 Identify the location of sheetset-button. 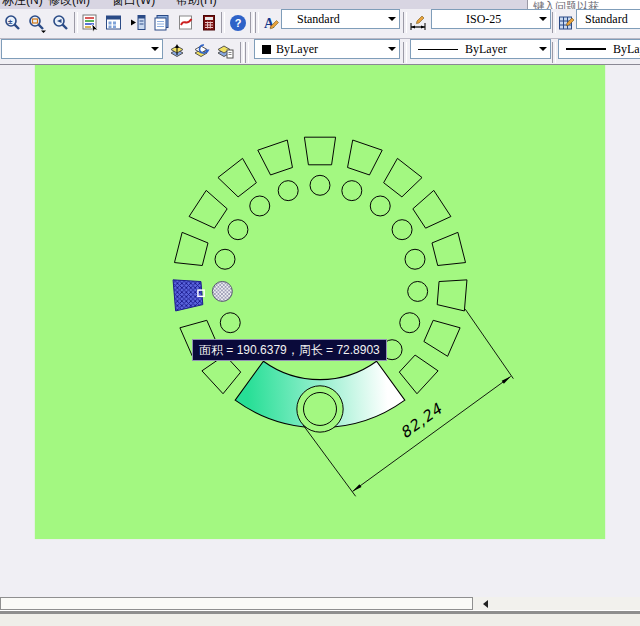
(162, 23).